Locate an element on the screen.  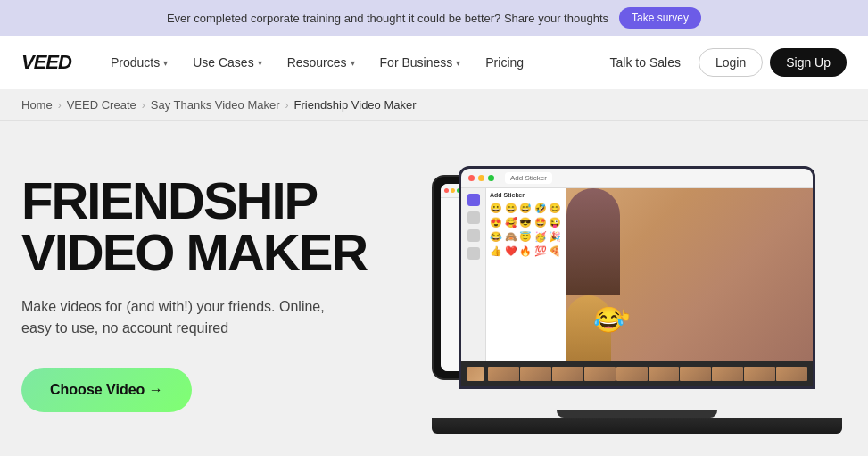
banner-text: Ever completed corporate training and th… is located at coordinates (387, 18).